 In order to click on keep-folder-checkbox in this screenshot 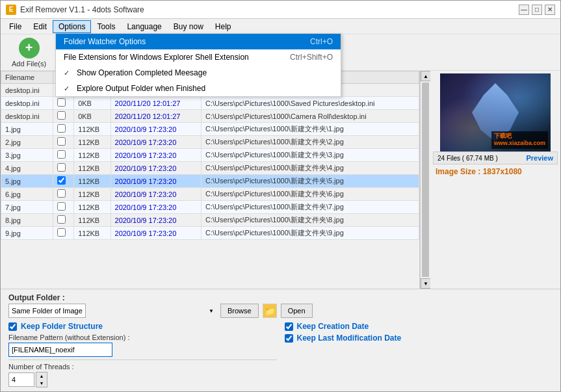, I will do `click(13, 326)`.